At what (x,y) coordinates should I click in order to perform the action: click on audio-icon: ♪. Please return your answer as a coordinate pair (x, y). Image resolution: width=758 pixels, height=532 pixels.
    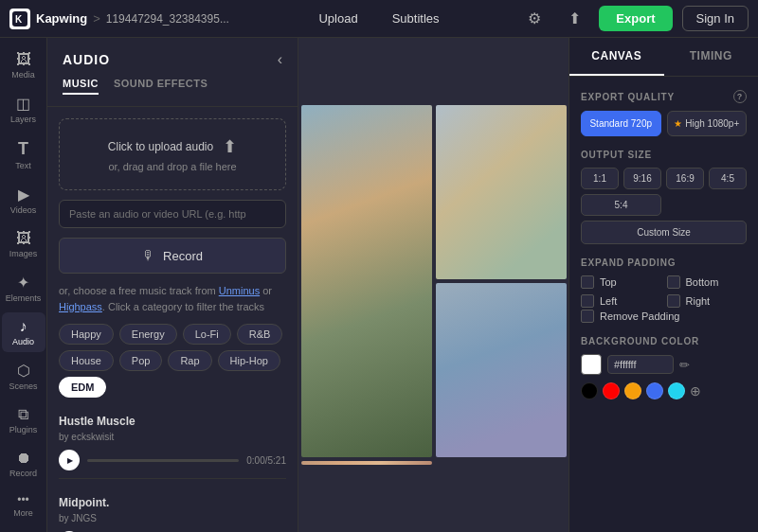
    Looking at the image, I should click on (24, 327).